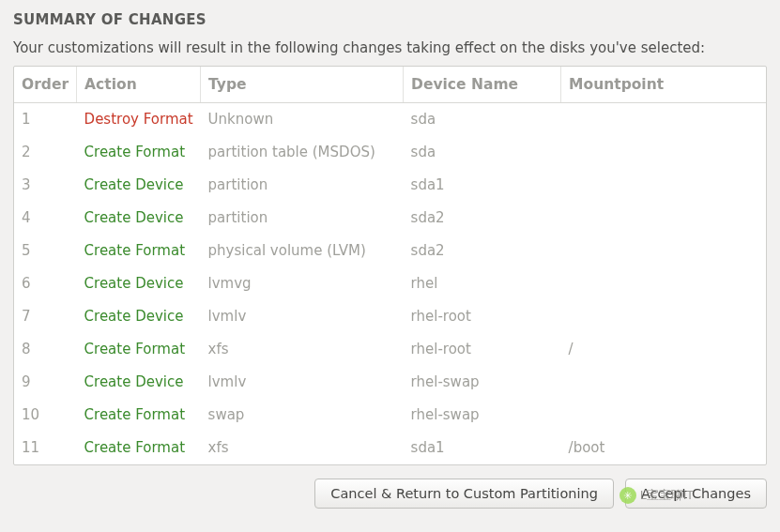 This screenshot has height=532, width=780. I want to click on accept-button: Accept Changes, so click(696, 494).